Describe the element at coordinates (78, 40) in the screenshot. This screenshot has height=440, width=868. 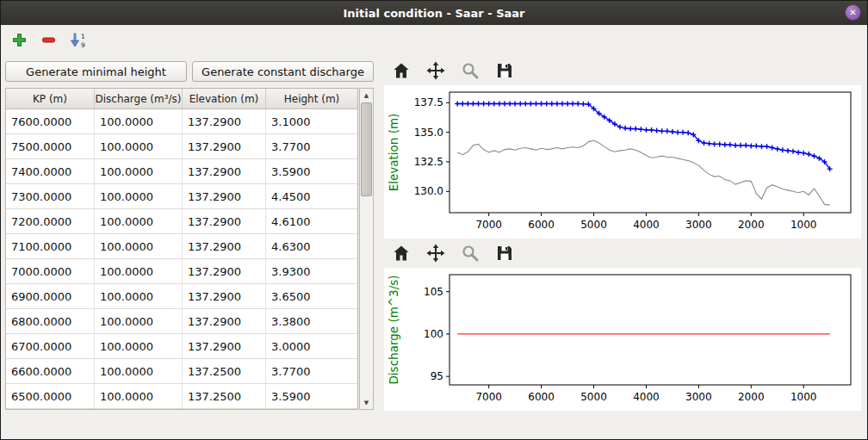
I see `sort-descending-icon: 1 9` at that location.